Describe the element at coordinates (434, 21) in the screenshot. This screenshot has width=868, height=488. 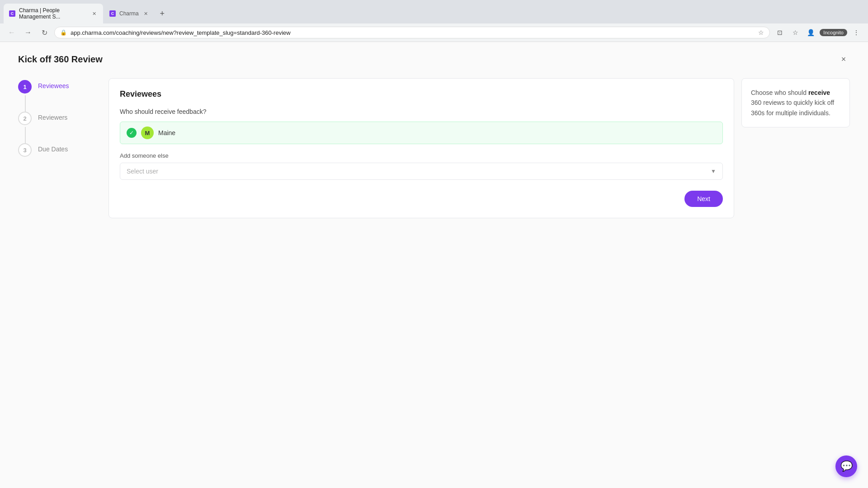
I see `browser-chrome: C Charma | People Management S... ✕ C Ch…` at that location.